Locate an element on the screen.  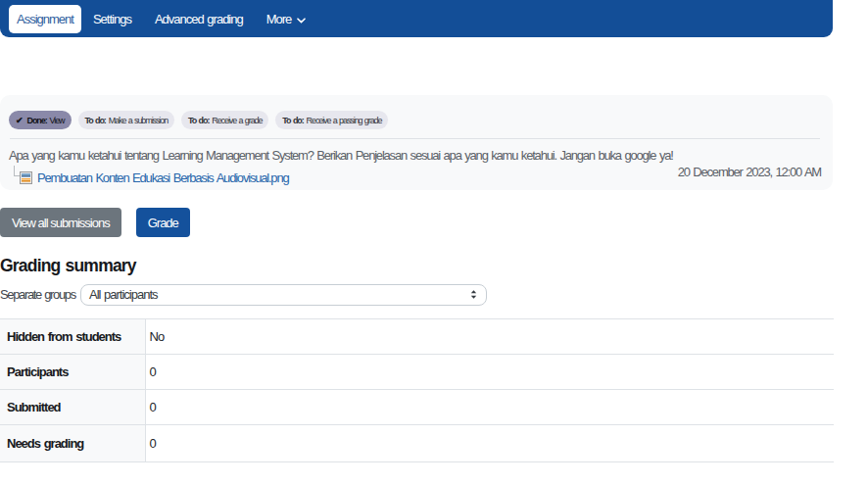
secondary-navigation: Assignment Settings Advanced grading Mor… is located at coordinates (416, 19).